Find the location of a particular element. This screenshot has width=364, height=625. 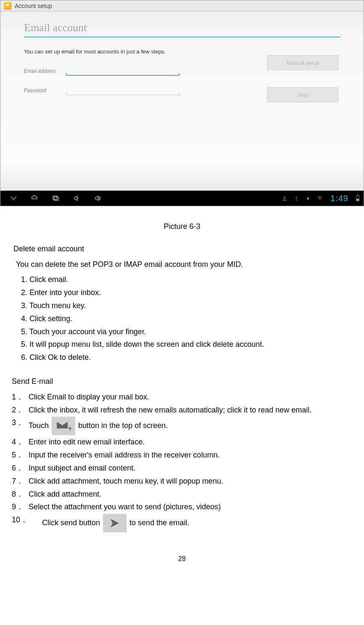

titlebar-text: Account setup is located at coordinates (34, 6).